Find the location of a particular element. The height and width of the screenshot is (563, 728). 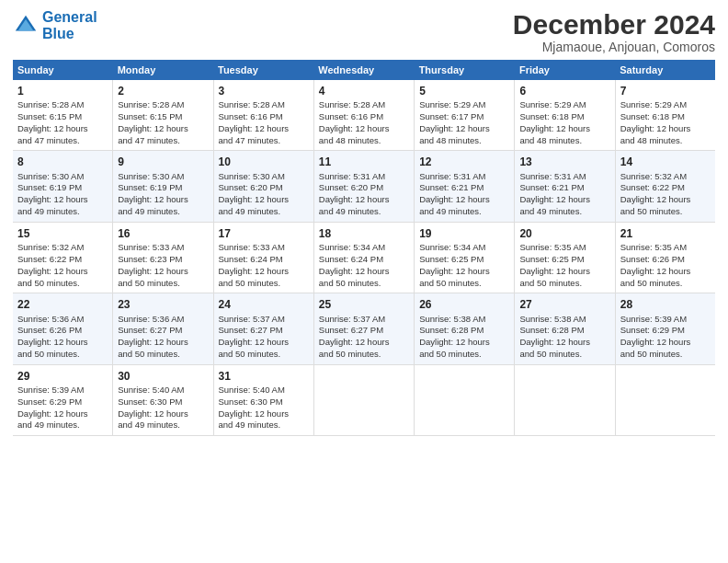

title-block: December 2024 Mjamaoue, Anjouan, Comoros is located at coordinates (614, 31).